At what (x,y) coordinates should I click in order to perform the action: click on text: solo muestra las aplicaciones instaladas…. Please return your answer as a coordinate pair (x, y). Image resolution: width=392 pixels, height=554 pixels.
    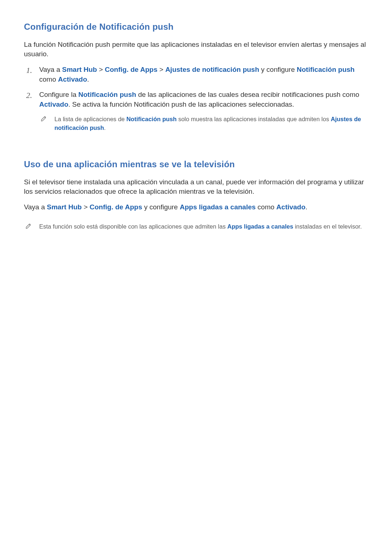
    Looking at the image, I should click on (254, 119).